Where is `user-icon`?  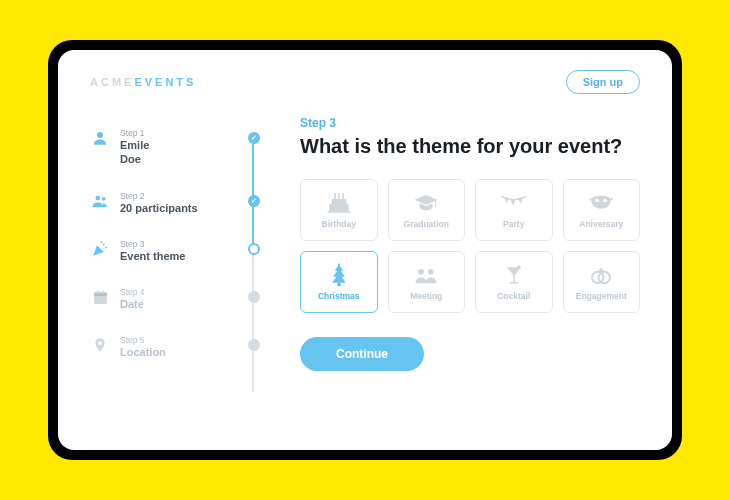 user-icon is located at coordinates (100, 138).